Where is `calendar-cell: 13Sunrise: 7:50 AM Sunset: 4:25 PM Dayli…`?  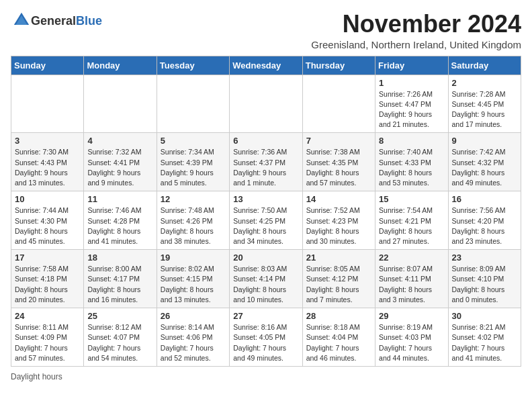 calendar-cell: 13Sunrise: 7:50 AM Sunset: 4:25 PM Dayli… is located at coordinates (266, 220).